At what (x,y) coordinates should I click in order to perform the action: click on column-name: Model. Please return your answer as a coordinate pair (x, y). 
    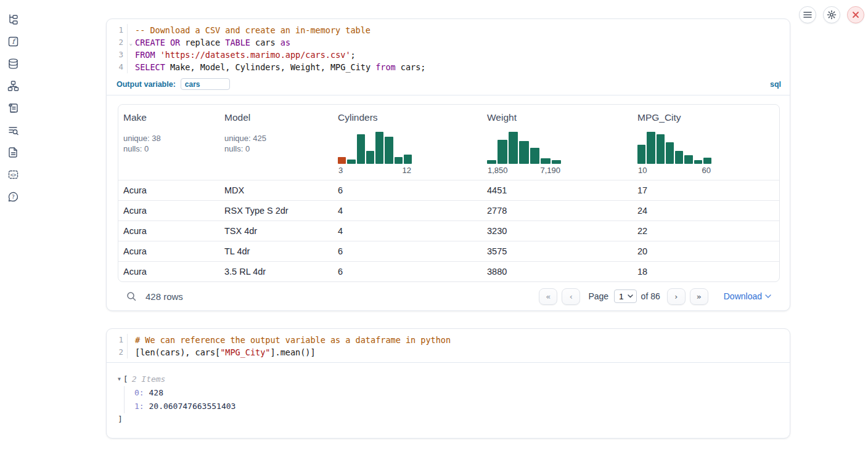
    Looking at the image, I should click on (277, 118).